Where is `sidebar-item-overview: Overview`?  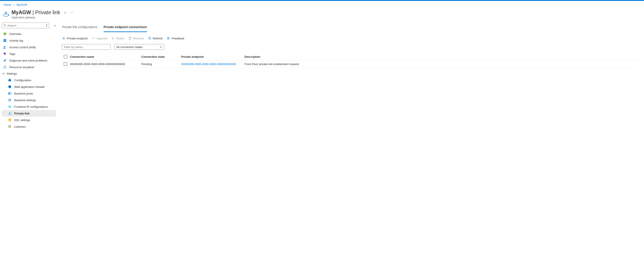 sidebar-item-overview: Overview is located at coordinates (29, 34).